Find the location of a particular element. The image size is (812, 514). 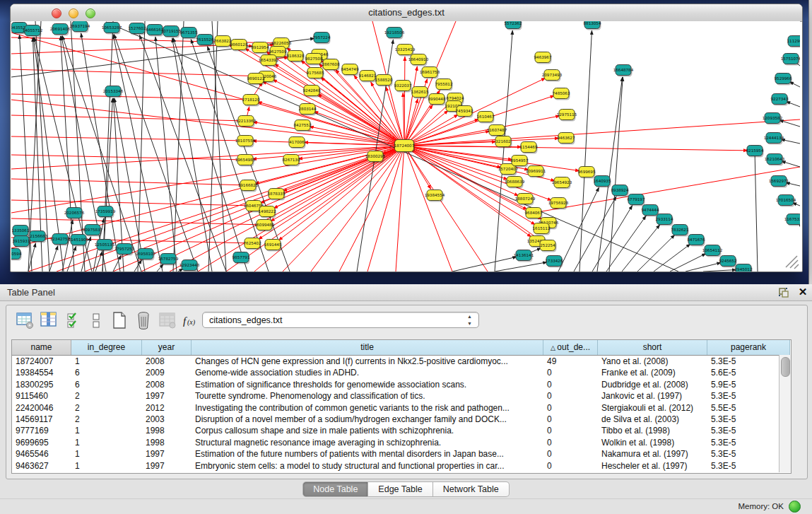

graph-node: 7485063 is located at coordinates (561, 95).